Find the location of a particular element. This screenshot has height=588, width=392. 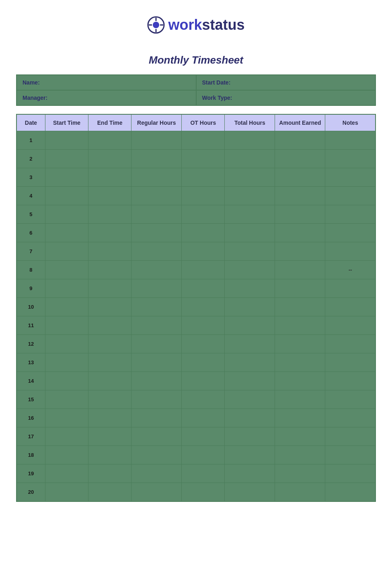

logo-text: workstatus is located at coordinates (206, 25).